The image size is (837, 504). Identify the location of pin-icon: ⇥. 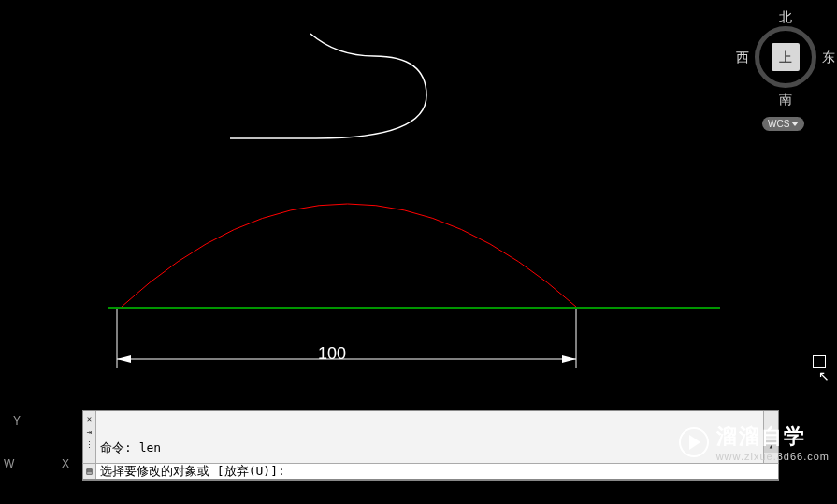
(90, 432).